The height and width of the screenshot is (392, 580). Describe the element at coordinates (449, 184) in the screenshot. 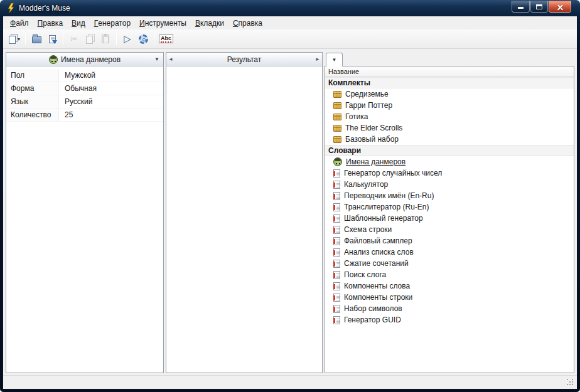

I see `list-item: Калькулятор` at that location.